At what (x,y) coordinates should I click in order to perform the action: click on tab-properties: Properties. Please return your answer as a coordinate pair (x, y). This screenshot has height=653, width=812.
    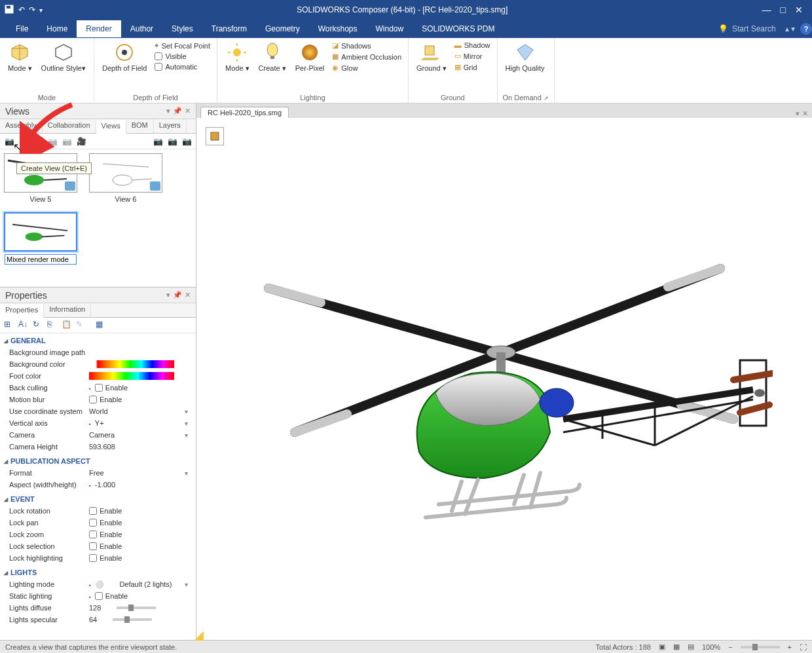
    Looking at the image, I should click on (22, 310).